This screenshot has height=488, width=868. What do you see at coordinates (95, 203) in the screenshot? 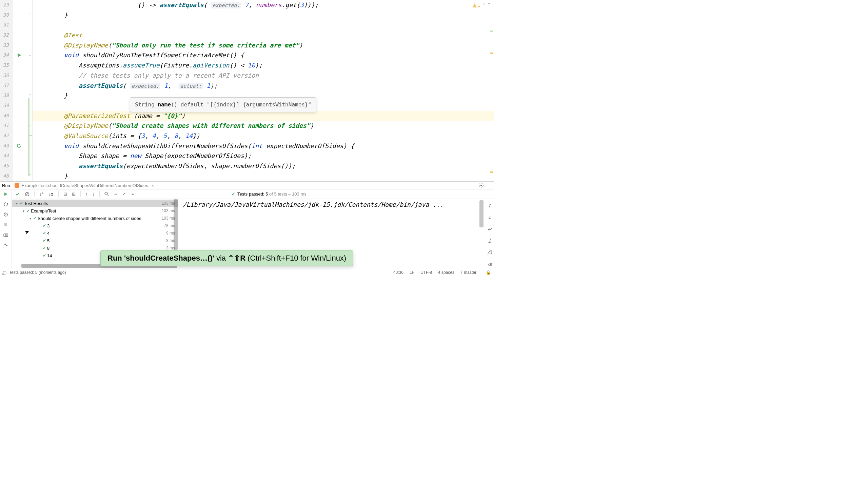
I see `tree-root: ▾ ✔ Test Results 103 ms` at bounding box center [95, 203].